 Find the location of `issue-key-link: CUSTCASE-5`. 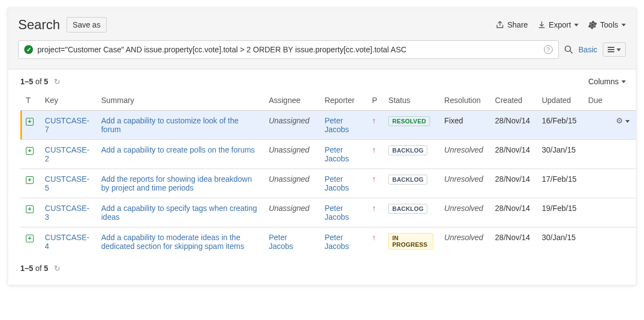

issue-key-link: CUSTCASE-5 is located at coordinates (67, 183).